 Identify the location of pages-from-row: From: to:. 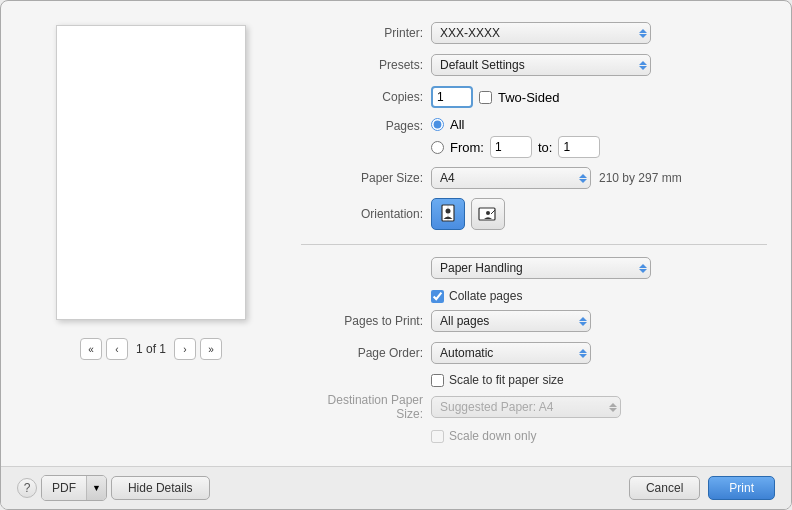
(516, 147).